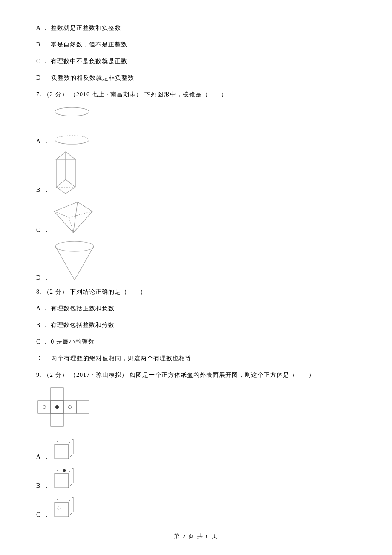 Image resolution: width=392 pixels, height=555 pixels. Describe the element at coordinates (196, 173) in the screenshot. I see `q7-option-b: B ．` at that location.